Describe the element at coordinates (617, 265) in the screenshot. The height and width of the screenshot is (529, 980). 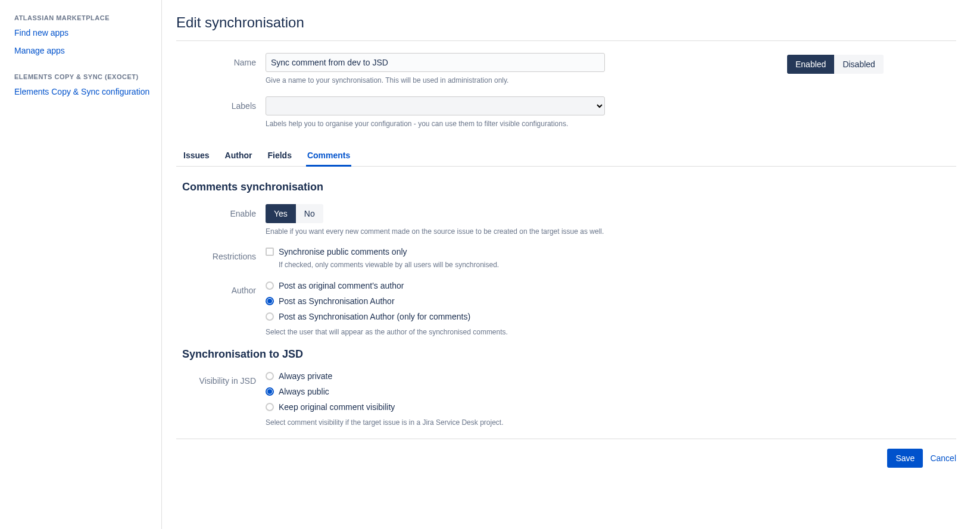
I see `restrictions-helper: If checked, only comments viewable by al…` at that location.